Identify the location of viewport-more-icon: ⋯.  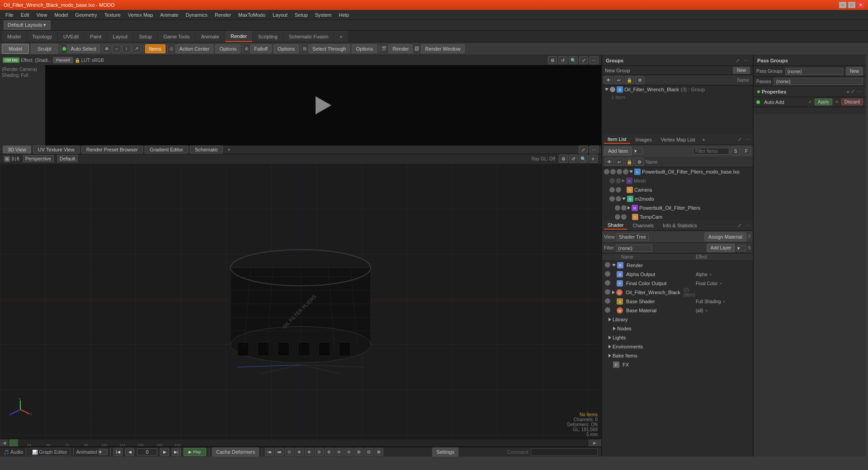
(594, 150).